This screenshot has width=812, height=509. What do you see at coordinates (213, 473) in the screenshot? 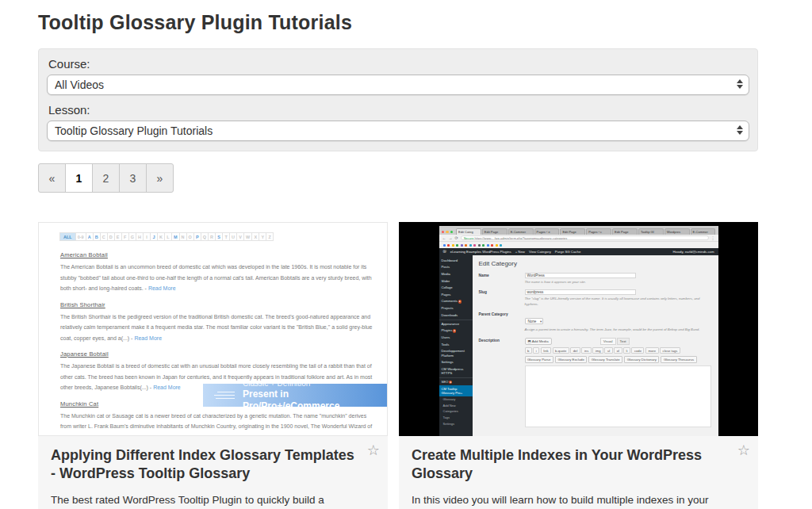
I see `card-info: ☆ Applying Different Index Glossary Temp…` at bounding box center [213, 473].